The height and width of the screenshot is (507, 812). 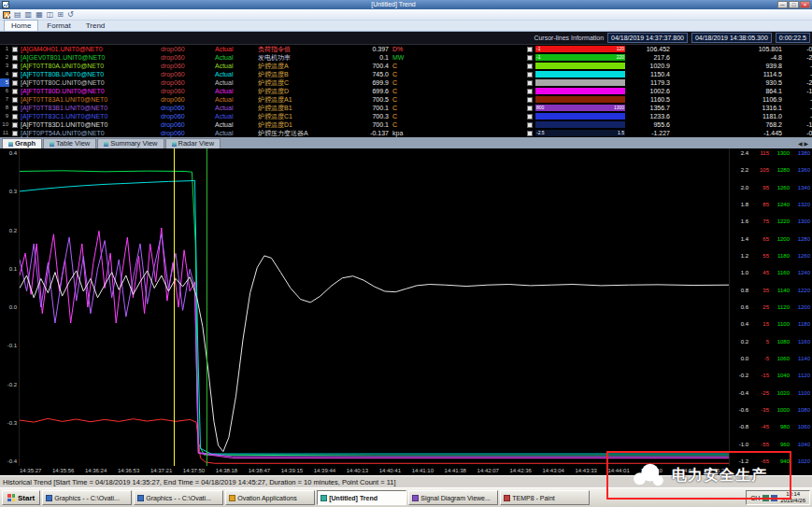 I want to click on tab-summary-view: Summary View, so click(x=131, y=144).